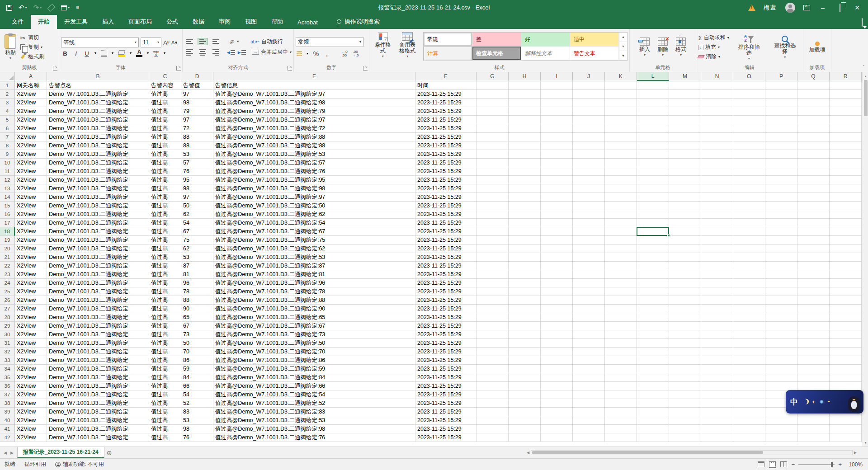 The width and height of the screenshot is (868, 470). Describe the element at coordinates (857, 8) in the screenshot. I see `close-button: ✕` at that location.